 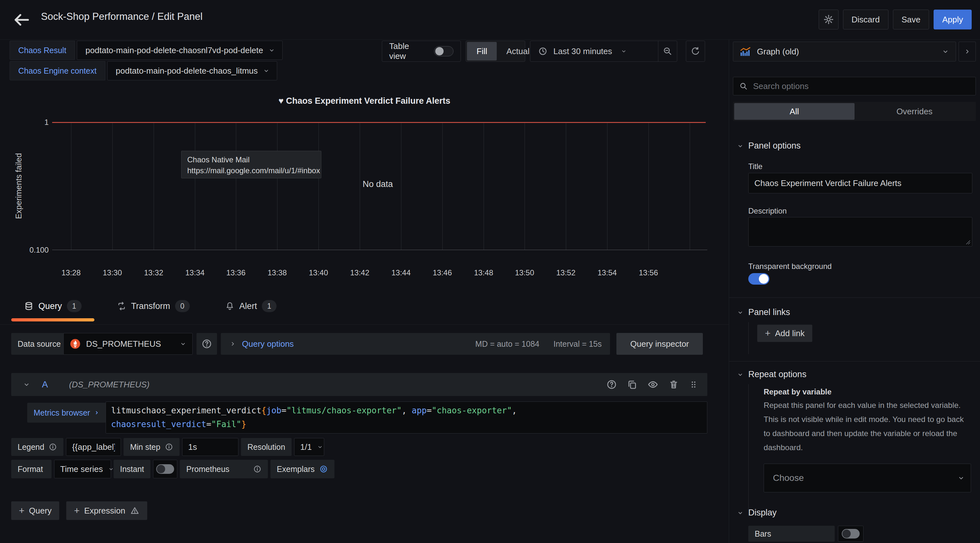 What do you see at coordinates (224, 469) in the screenshot?
I see `prometheus-label: Prometheus` at bounding box center [224, 469].